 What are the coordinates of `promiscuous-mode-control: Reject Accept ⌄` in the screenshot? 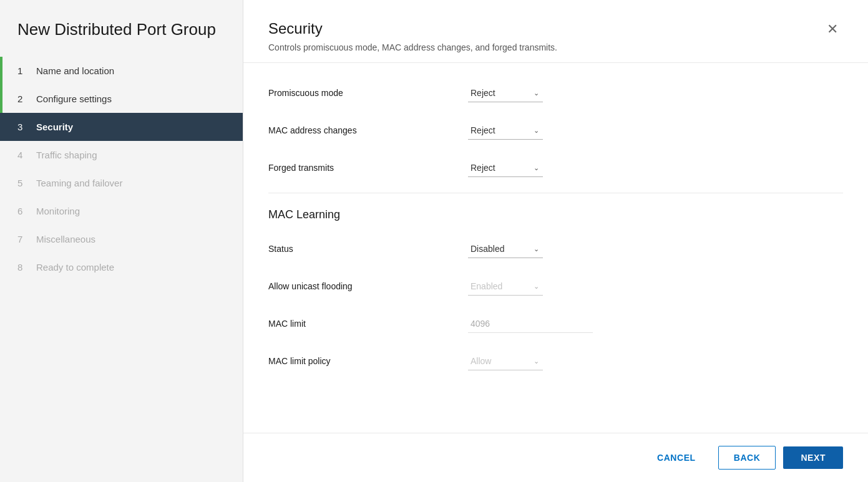 It's located at (505, 94).